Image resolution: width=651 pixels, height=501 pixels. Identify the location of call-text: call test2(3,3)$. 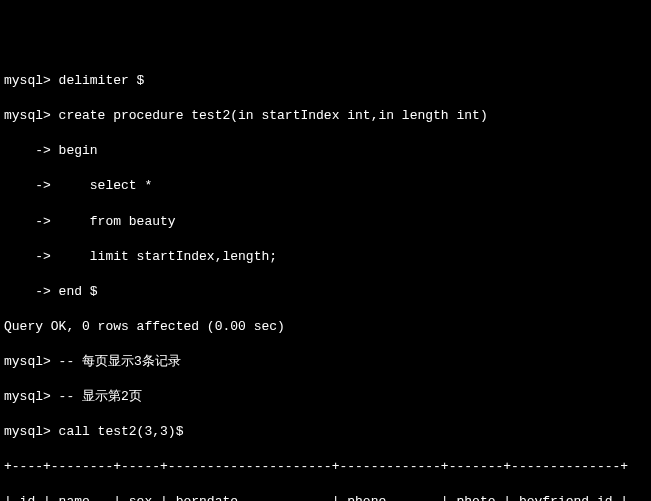
(122, 432).